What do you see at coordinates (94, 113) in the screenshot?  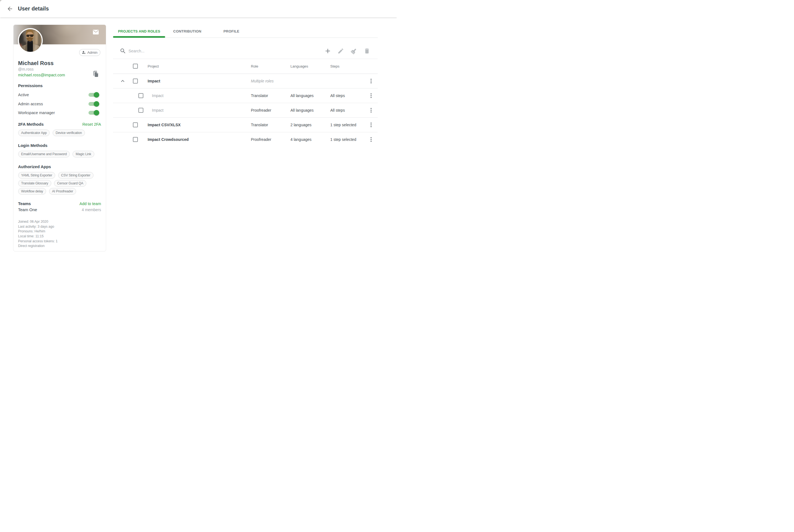 I see `toggle-workspace-manager` at bounding box center [94, 113].